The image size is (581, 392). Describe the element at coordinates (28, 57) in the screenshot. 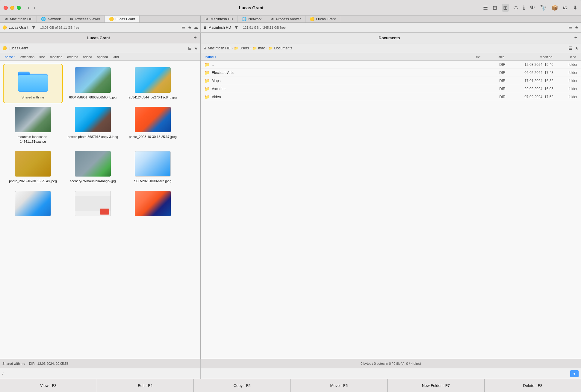

I see `col-header-extension: extension` at that location.